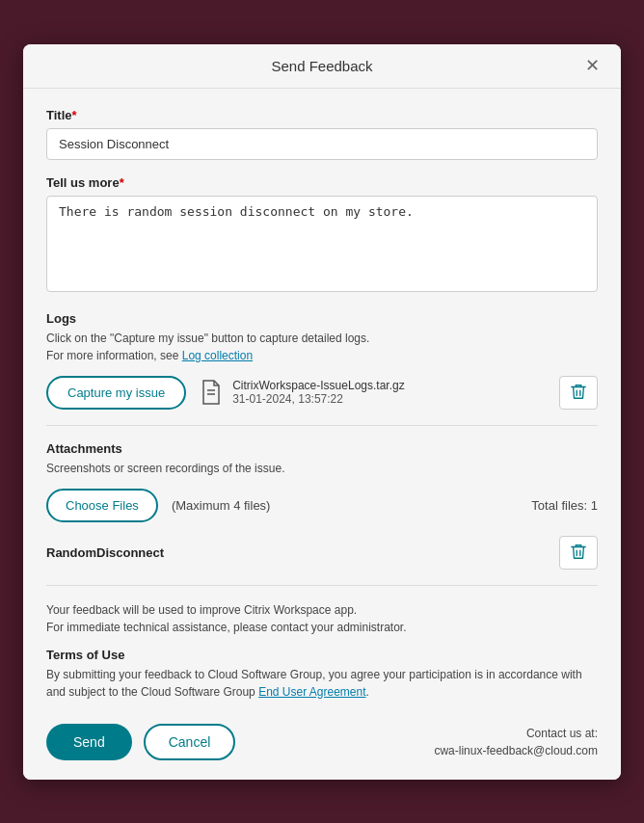  Describe the element at coordinates (322, 675) in the screenshot. I see `terms-section: Terms of Use By submitting your feedback…` at that location.